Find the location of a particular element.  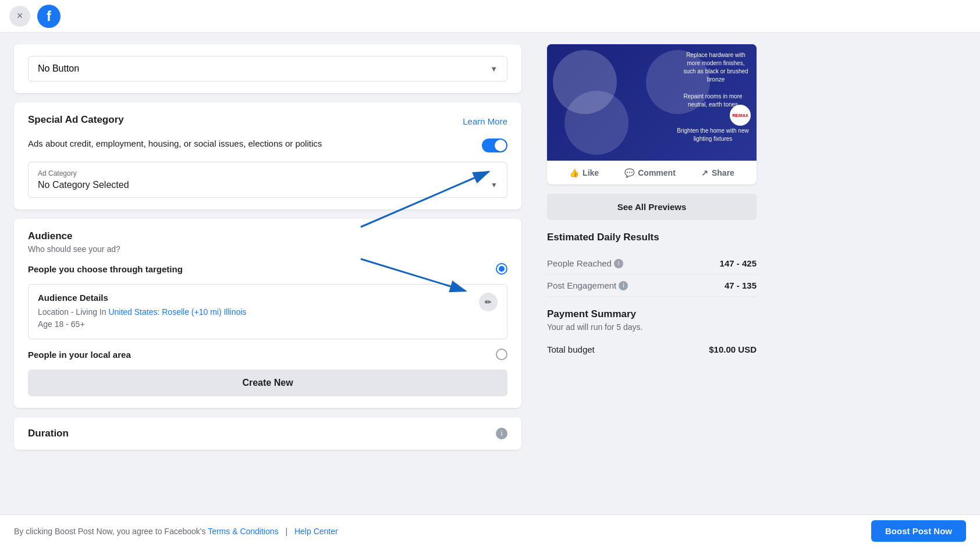

audience-subtitle: Who should see your ad? is located at coordinates (268, 249).